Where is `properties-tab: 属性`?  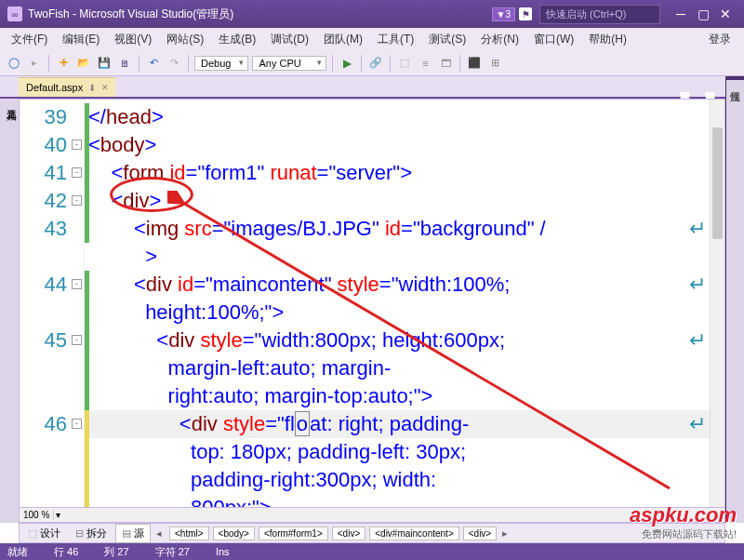 properties-tab: 属性 is located at coordinates (735, 301).